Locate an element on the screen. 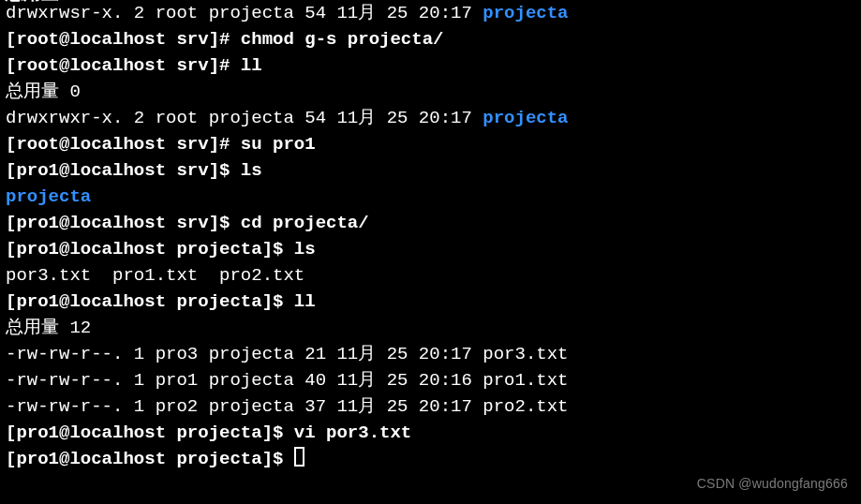 The height and width of the screenshot is (504, 861). terminal-line: 总用量 12 is located at coordinates (431, 328).